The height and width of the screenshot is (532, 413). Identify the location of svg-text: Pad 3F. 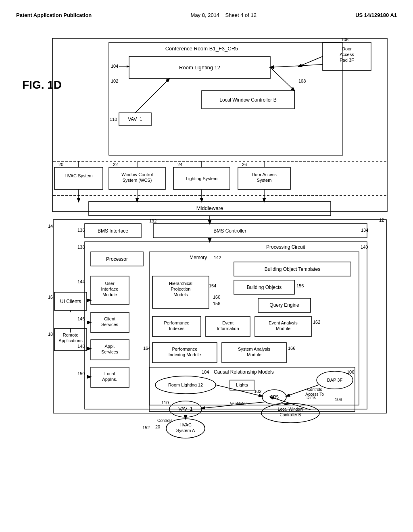
(347, 60).